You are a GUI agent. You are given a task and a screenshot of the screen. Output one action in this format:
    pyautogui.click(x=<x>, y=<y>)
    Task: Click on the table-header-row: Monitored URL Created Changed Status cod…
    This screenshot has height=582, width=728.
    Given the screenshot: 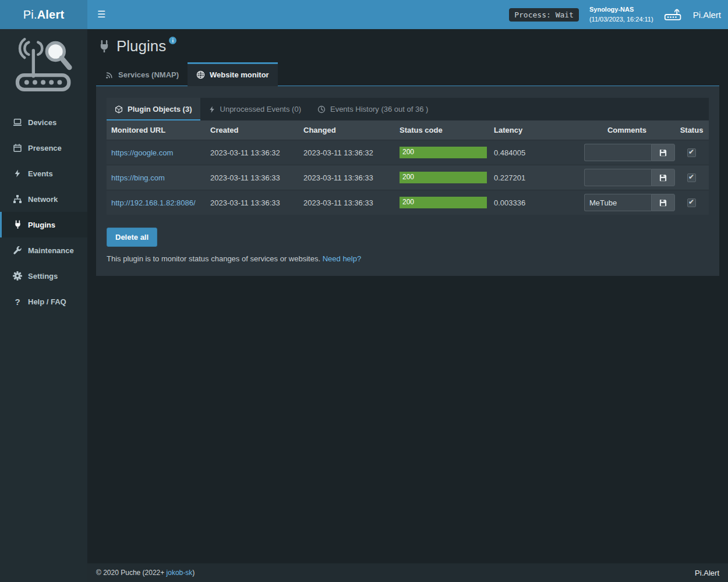 What is the action you would take?
    pyautogui.click(x=408, y=130)
    